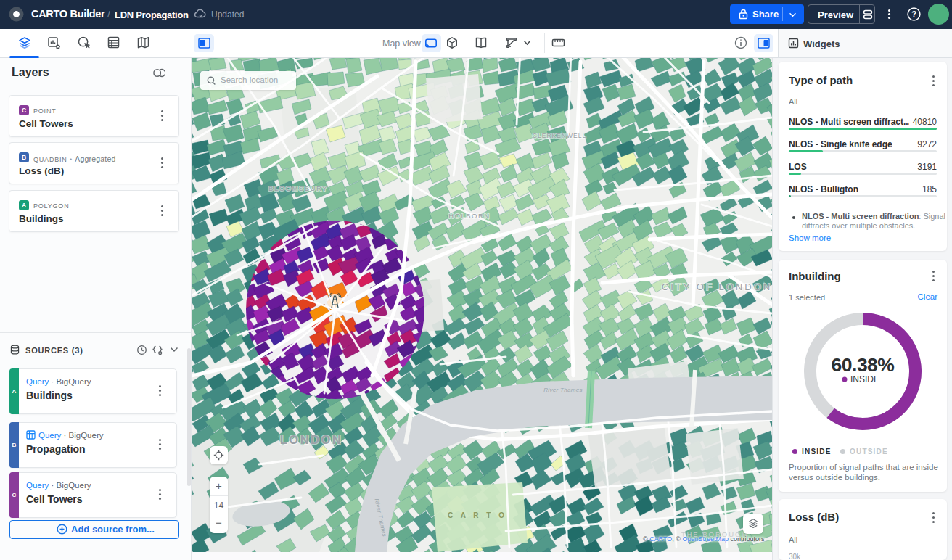 This screenshot has width=952, height=560. Describe the element at coordinates (312, 440) in the screenshot. I see `svg-text: LONDON` at that location.